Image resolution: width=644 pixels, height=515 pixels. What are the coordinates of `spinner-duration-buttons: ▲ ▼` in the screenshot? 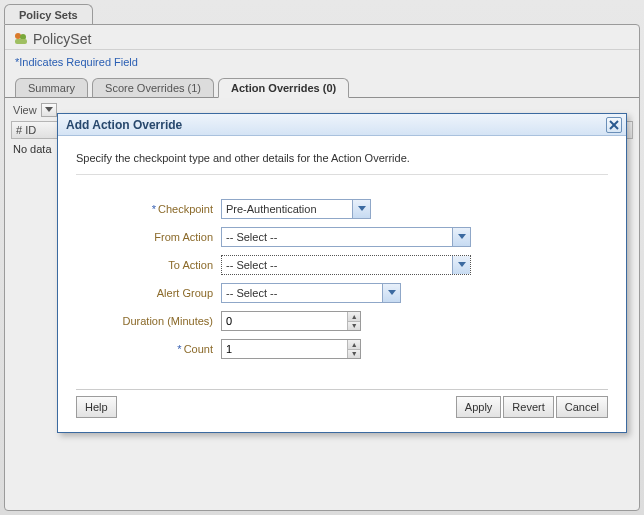 It's located at (354, 321).